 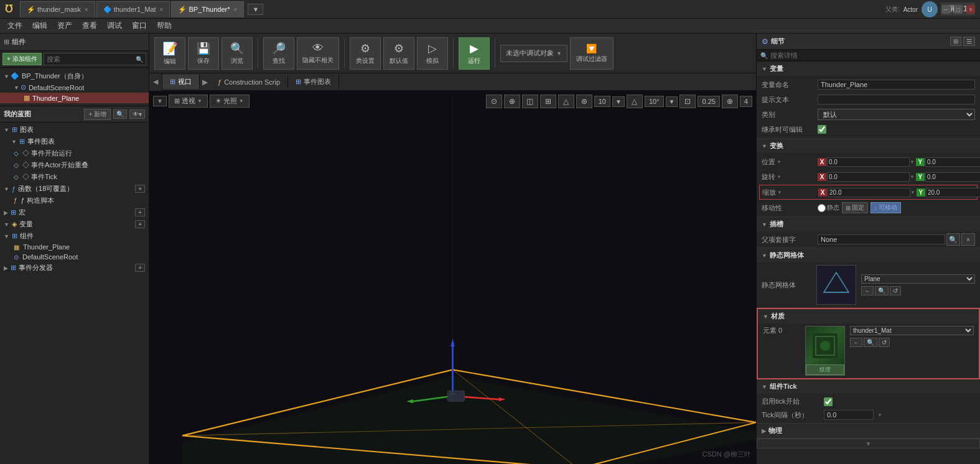 I want to click on pos-x-input, so click(x=869, y=162).